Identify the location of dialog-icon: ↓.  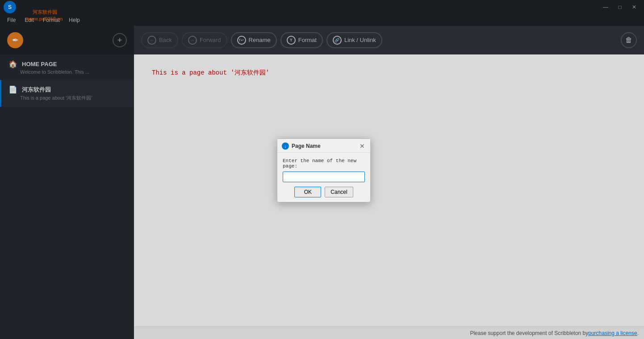
(285, 146).